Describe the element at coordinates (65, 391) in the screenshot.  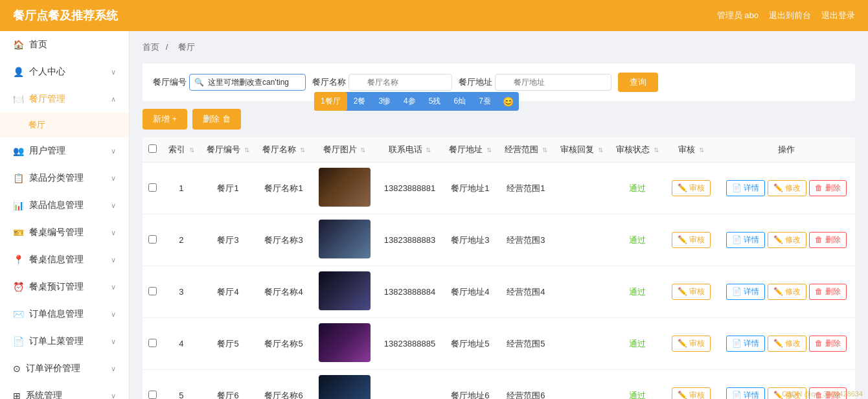
I see `sidebar-item-system: ⊞ 系统管理 ∨` at that location.